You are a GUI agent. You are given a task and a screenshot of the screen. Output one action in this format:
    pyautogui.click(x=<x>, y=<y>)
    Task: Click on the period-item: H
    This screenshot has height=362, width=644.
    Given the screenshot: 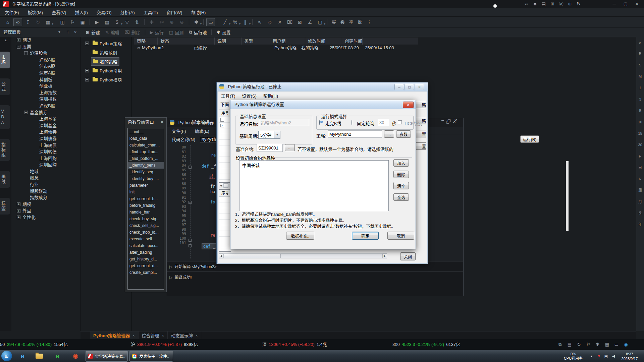 What is the action you would take?
    pyautogui.click(x=640, y=159)
    